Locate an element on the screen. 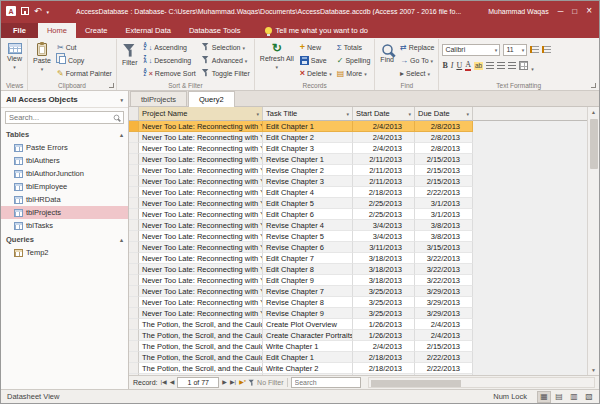 The image size is (600, 404). column-header-start-date: Start Date is located at coordinates (384, 114).